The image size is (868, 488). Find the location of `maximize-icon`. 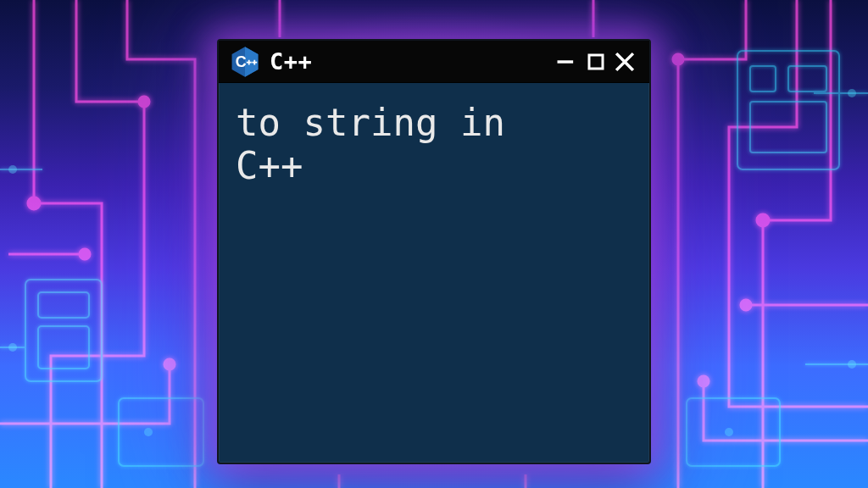

maximize-icon is located at coordinates (596, 62).